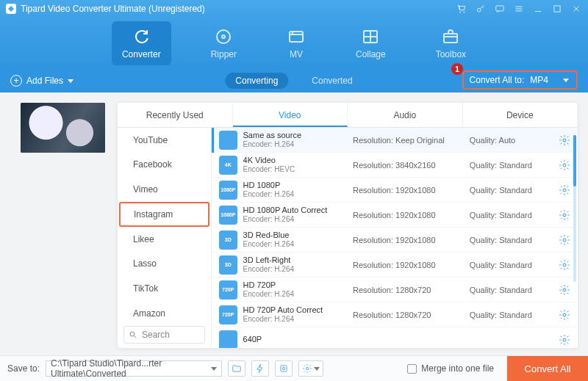 The width and height of the screenshot is (588, 381). What do you see at coordinates (406, 115) in the screenshot?
I see `tab-audio: Audio` at bounding box center [406, 115].